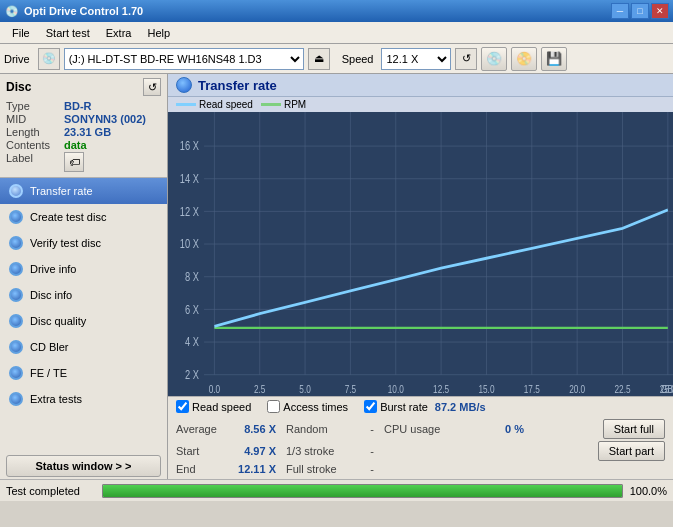  Describe the element at coordinates (35, 145) in the screenshot. I see `contents-label: Contents` at that location.